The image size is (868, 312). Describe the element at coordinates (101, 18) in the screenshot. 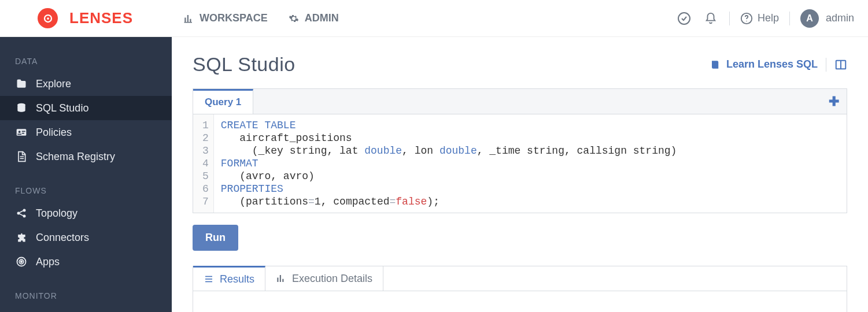

I see `brand-text: LENSES` at that location.